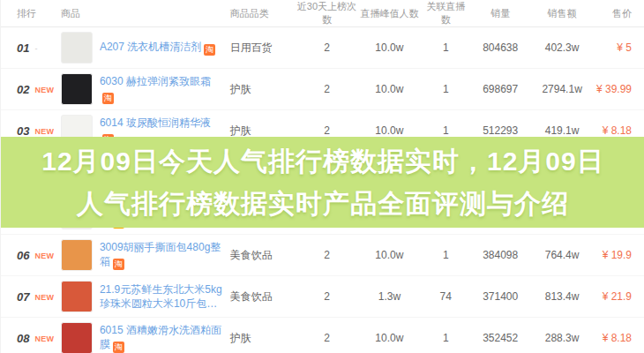 The height and width of the screenshot is (353, 644). I want to click on rank-cell: 07NEW, so click(31, 297).